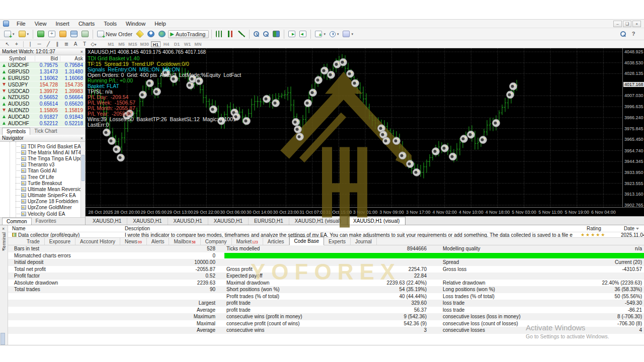 This screenshot has width=644, height=362. Describe the element at coordinates (618, 24) in the screenshot. I see `minimize-icon: –` at that location.